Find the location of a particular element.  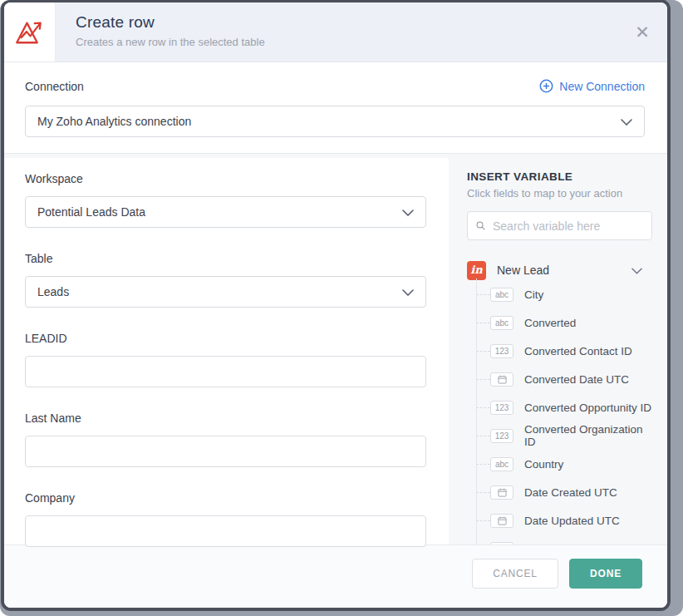

variable-search is located at coordinates (560, 226).